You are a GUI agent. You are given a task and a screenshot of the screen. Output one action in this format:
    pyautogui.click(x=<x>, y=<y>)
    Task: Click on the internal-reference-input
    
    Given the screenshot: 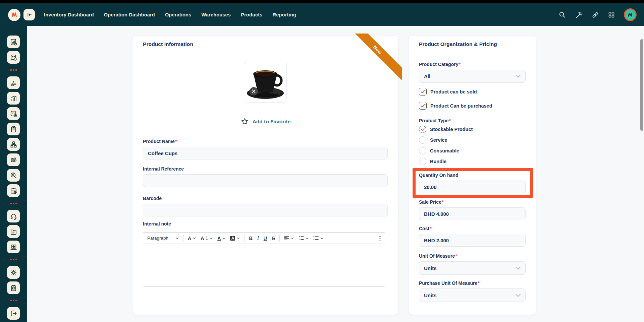 What is the action you would take?
    pyautogui.click(x=265, y=181)
    